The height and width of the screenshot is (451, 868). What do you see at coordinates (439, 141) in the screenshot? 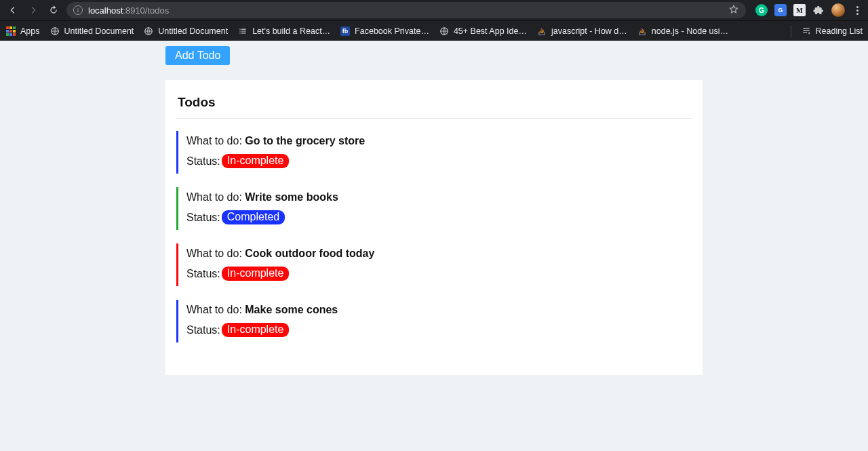
I see `todo-title-line: What to do: Go to the grocery store` at bounding box center [439, 141].